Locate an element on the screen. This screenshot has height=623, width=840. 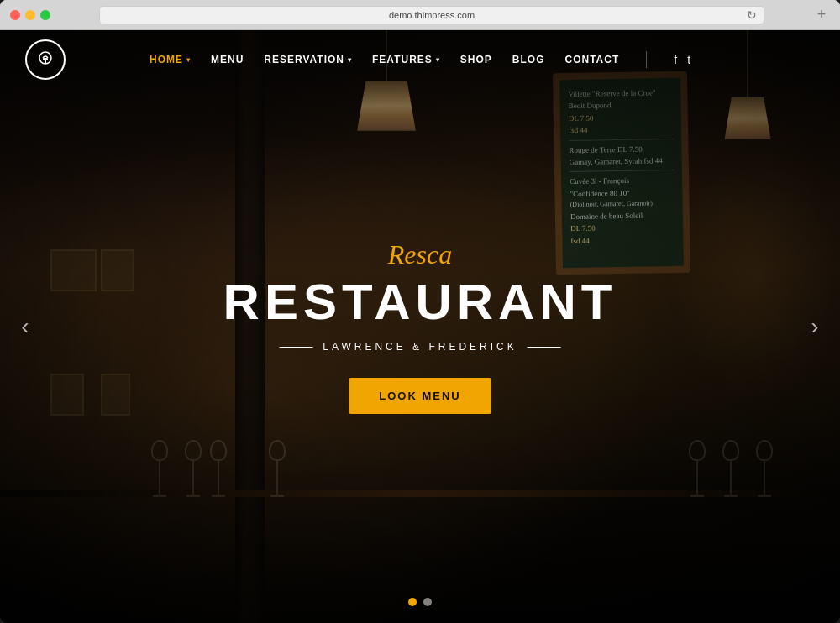
subtitle-line-left is located at coordinates (296, 348).